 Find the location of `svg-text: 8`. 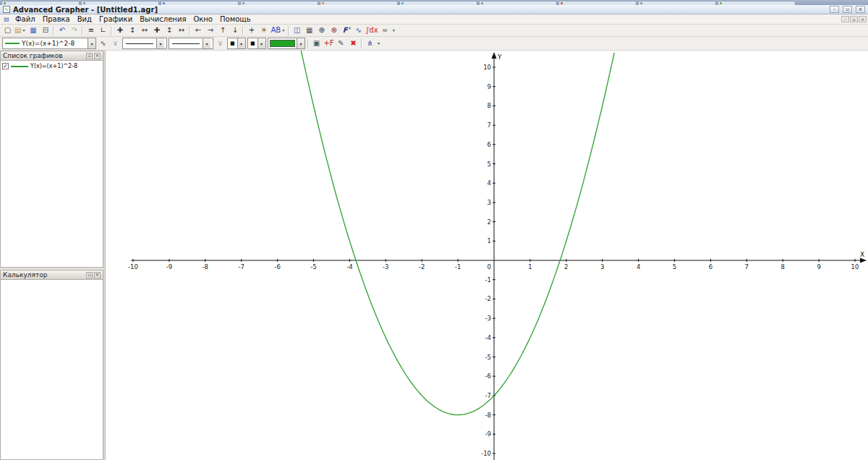

svg-text: 8 is located at coordinates (489, 106).